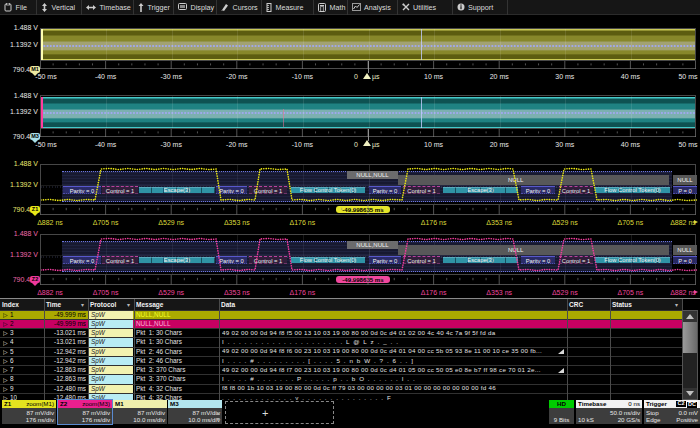 Image resolution: width=700 pixels, height=428 pixels. What do you see at coordinates (480, 8) in the screenshot?
I see `menu-item-support: Support` at bounding box center [480, 8].